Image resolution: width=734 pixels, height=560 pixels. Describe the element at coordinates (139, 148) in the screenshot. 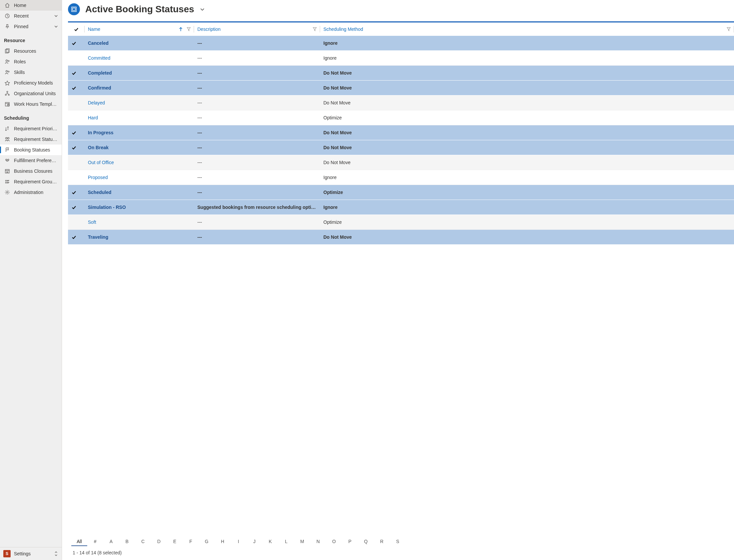

I see `cell-name: On Break` at that location.